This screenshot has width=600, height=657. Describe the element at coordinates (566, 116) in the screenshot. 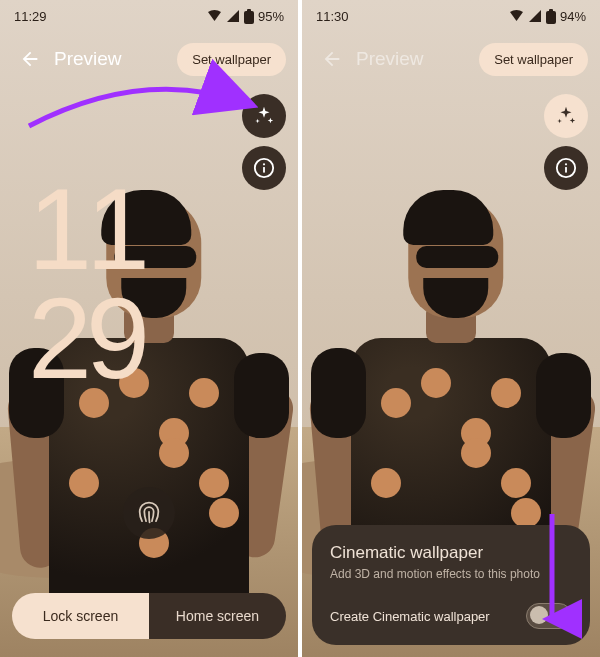

I see `sparkle-icon` at that location.